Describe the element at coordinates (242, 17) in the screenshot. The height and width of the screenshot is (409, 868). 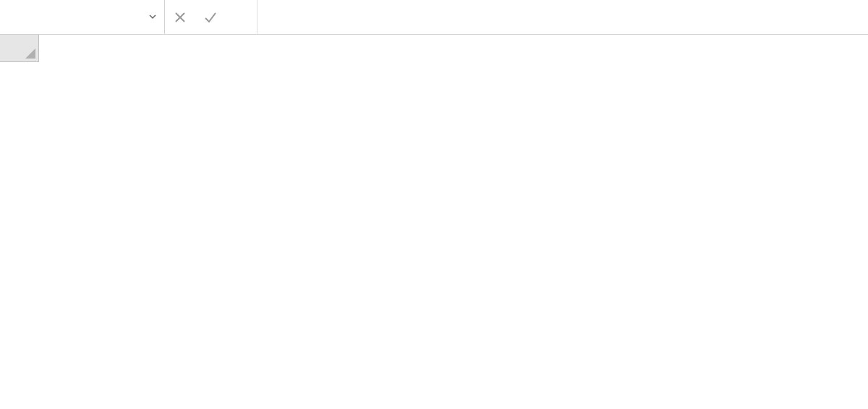
I see `fx-icon` at that location.